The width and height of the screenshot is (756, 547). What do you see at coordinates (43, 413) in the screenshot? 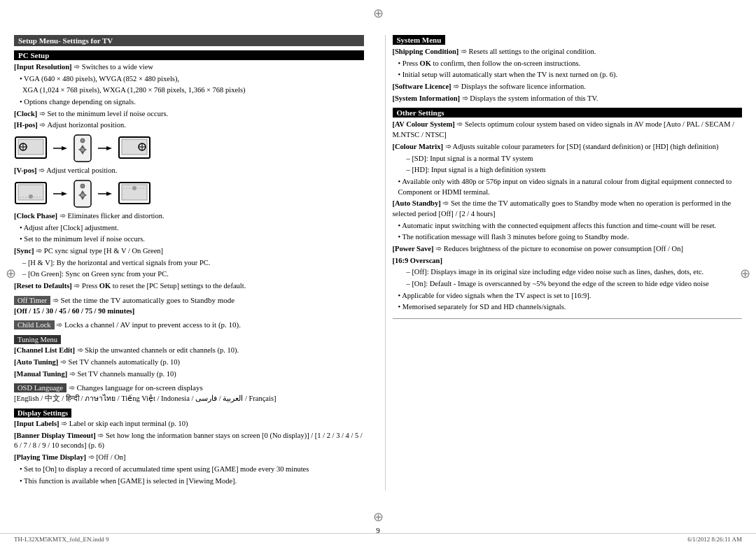
I see `display-settings-header: Display Settings` at bounding box center [43, 413].